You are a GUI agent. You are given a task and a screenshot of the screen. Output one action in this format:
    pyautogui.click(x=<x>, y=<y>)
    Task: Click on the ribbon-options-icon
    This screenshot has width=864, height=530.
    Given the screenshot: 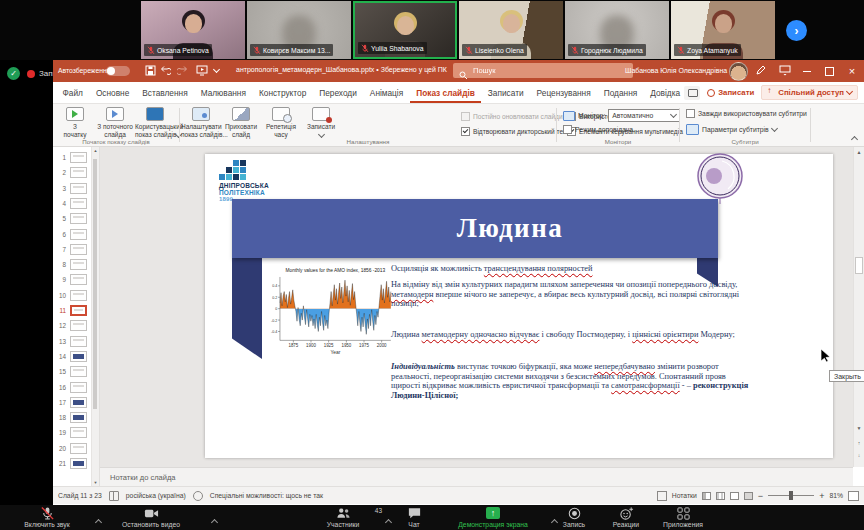 What is the action you would take?
    pyautogui.click(x=785, y=71)
    